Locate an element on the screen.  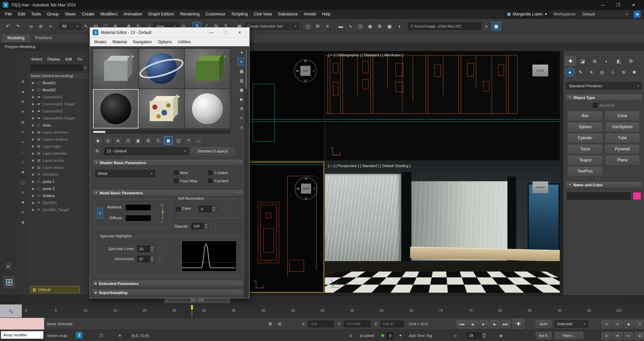
maximize-button: ❐ is located at coordinates (618, 5).